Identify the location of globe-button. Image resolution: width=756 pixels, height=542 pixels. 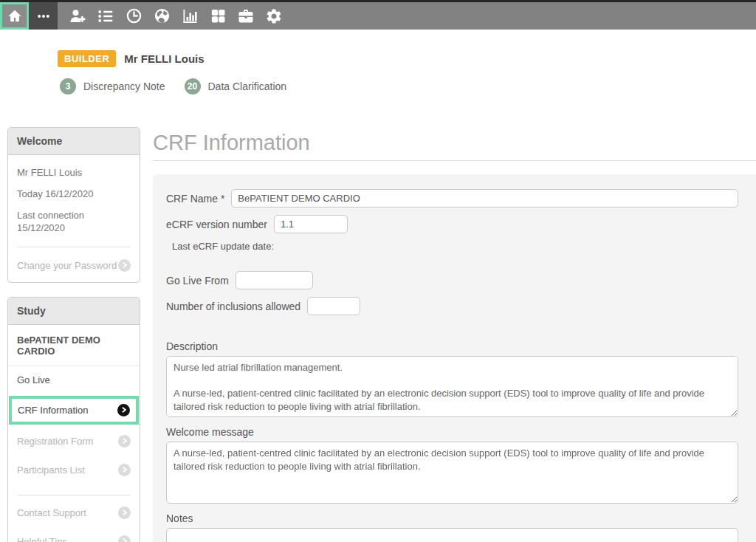
(162, 16).